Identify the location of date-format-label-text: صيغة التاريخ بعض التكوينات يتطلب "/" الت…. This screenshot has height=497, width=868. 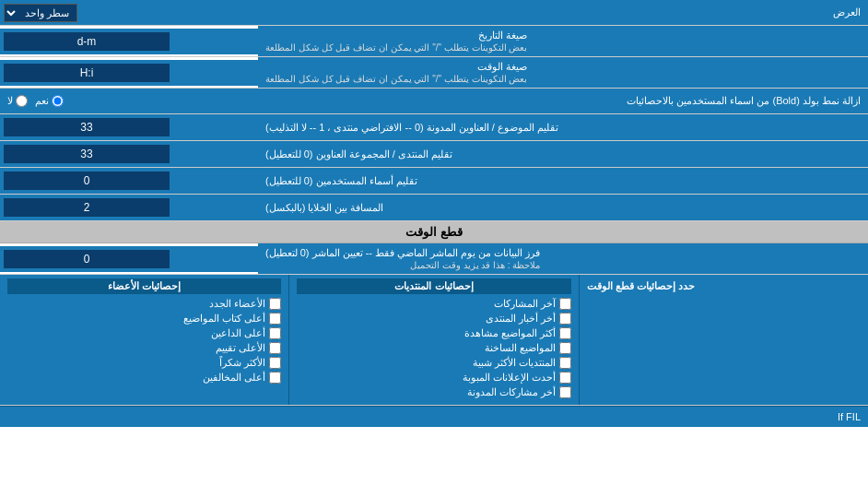
(396, 41).